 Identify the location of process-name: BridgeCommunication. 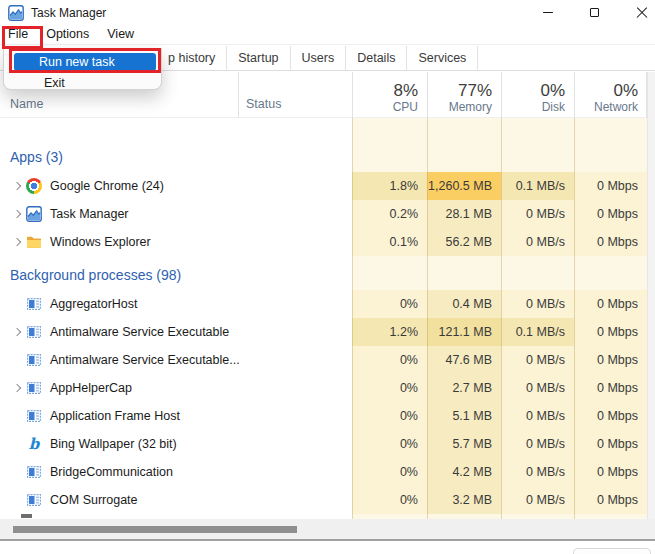
(112, 472).